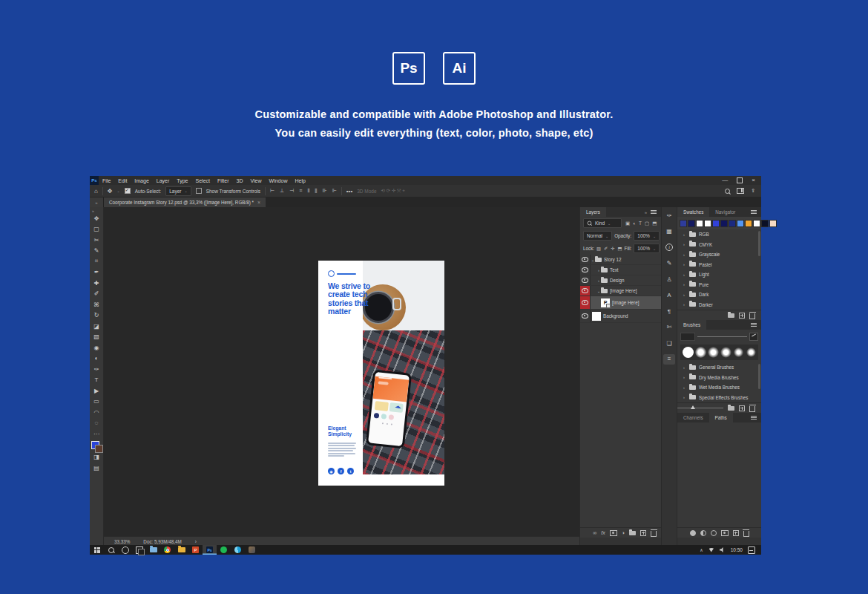  I want to click on task-view-icon, so click(139, 549).